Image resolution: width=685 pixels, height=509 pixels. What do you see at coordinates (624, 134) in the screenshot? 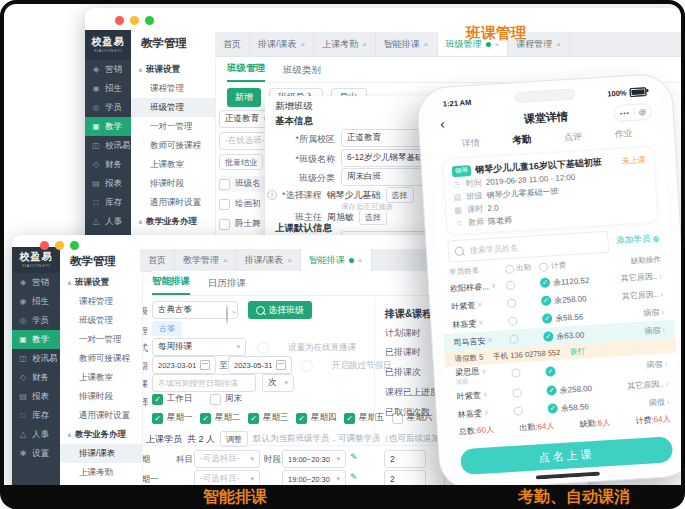
I see `tab-homework: 作业` at bounding box center [624, 134].